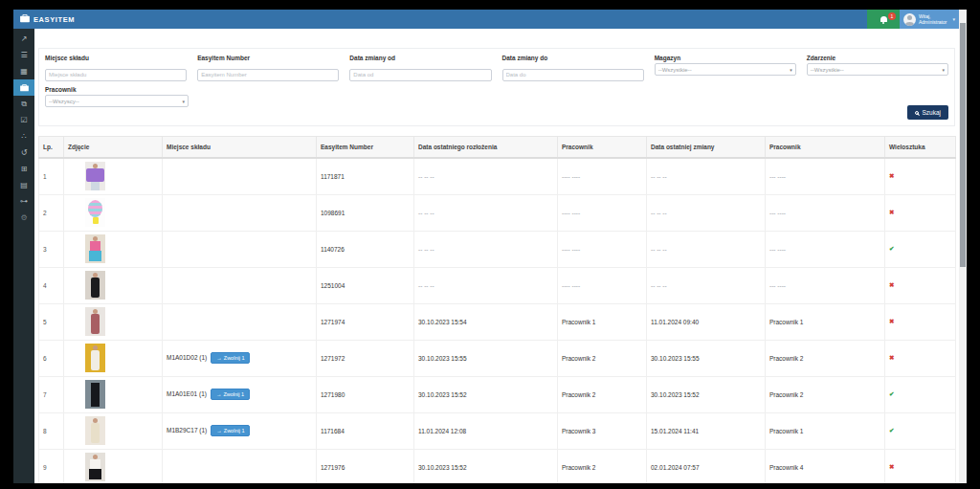 This screenshot has height=489, width=980. I want to click on easyitem-number-cell-value: 1251004, so click(333, 285).